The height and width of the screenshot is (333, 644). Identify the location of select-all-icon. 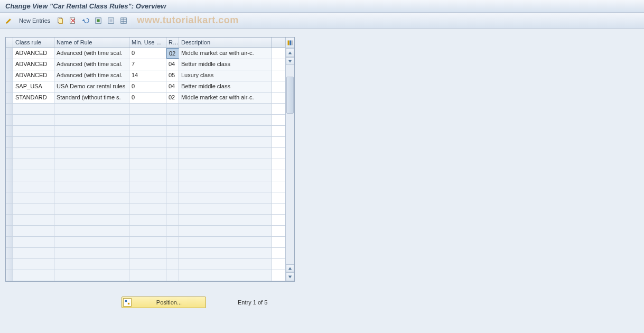
(98, 21).